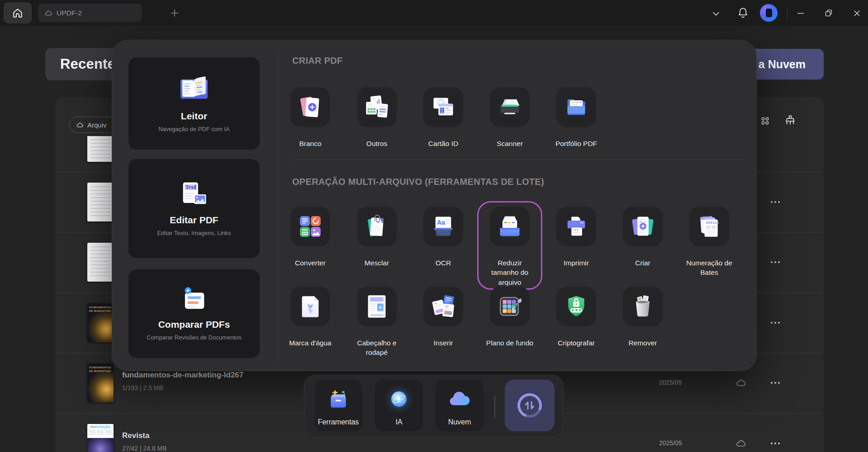 This screenshot has width=868, height=452. Describe the element at coordinates (100, 445) in the screenshot. I see `thumbnail-cover-image` at that location.